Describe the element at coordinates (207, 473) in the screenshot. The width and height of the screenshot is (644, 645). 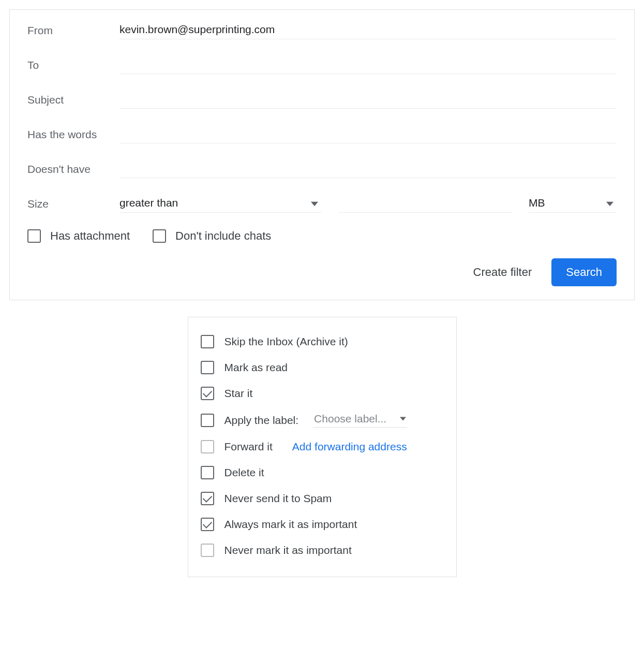
I see `delete-it-checkbox` at that location.